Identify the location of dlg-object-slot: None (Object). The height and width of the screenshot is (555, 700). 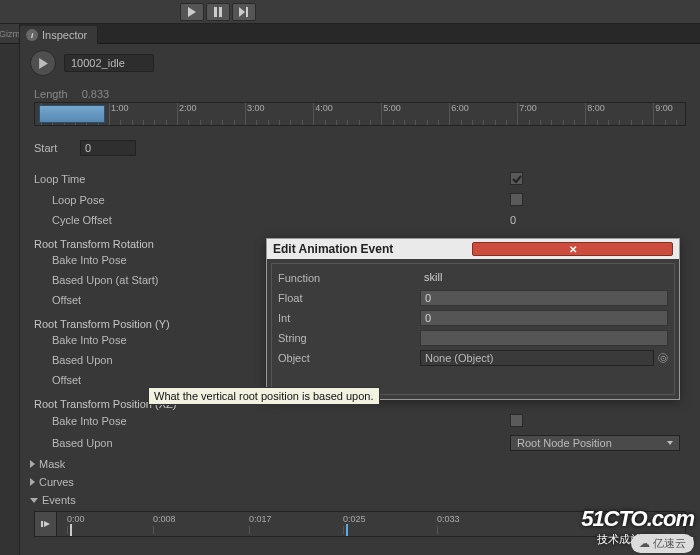
(537, 358).